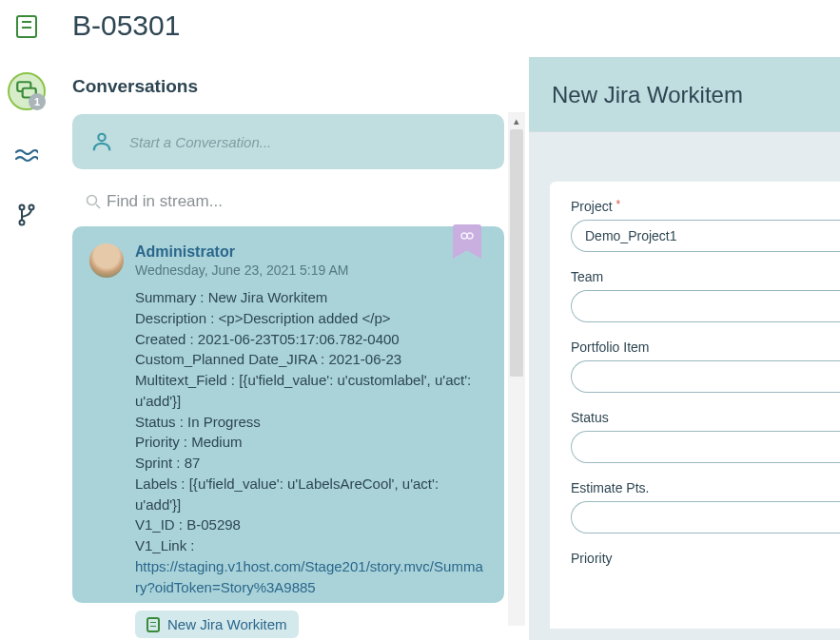  I want to click on field-label: Team, so click(587, 277).